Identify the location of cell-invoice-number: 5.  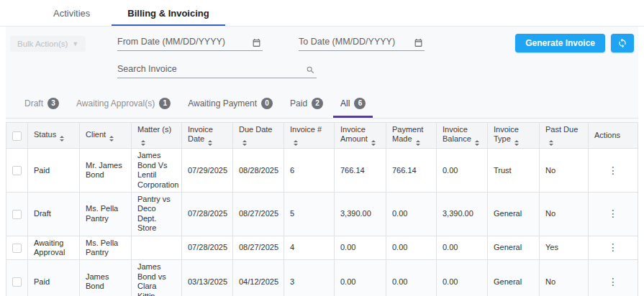
(309, 214).